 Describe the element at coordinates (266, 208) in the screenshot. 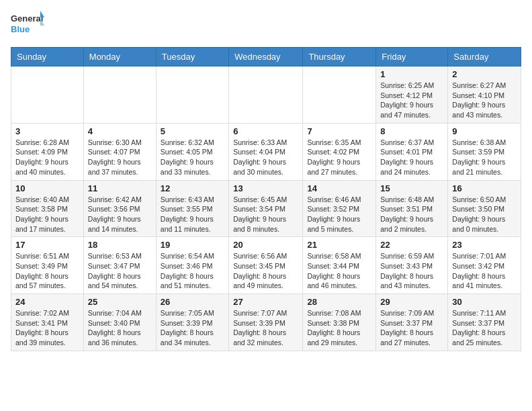

I see `calendar-cell: 13Sunrise: 6:45 AM Sunset: 3:54 PM Dayli…` at that location.